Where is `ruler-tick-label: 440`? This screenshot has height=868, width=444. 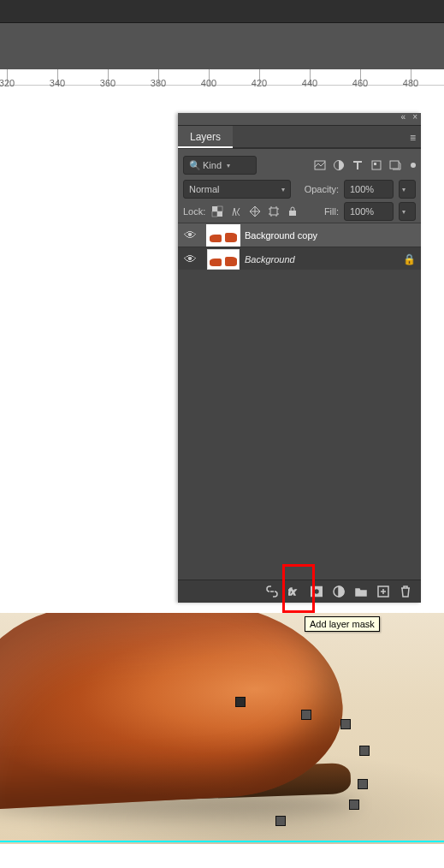
ruler-tick-label: 440 is located at coordinates (310, 83).